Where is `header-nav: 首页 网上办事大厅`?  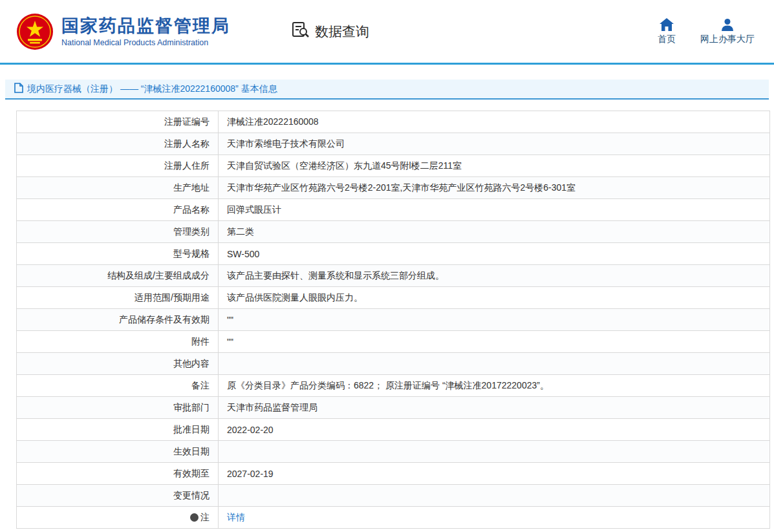 header-nav: 首页 网上办事大厅 is located at coordinates (706, 32).